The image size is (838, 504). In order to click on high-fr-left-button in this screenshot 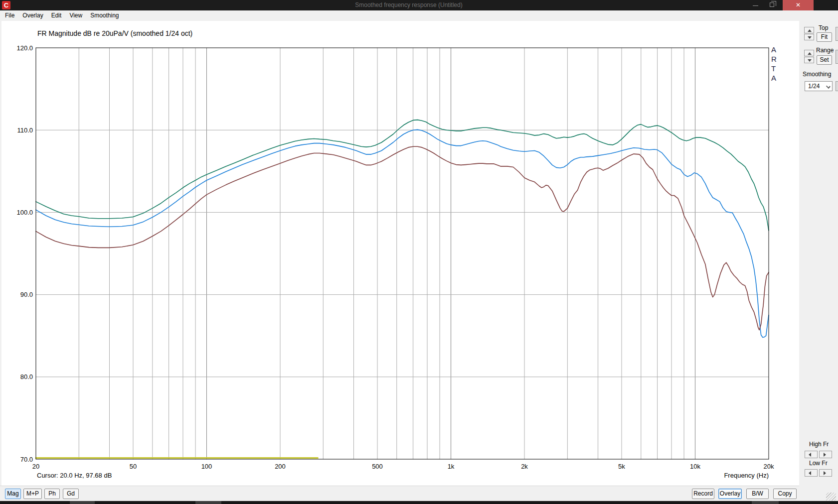, I will do `click(811, 454)`.